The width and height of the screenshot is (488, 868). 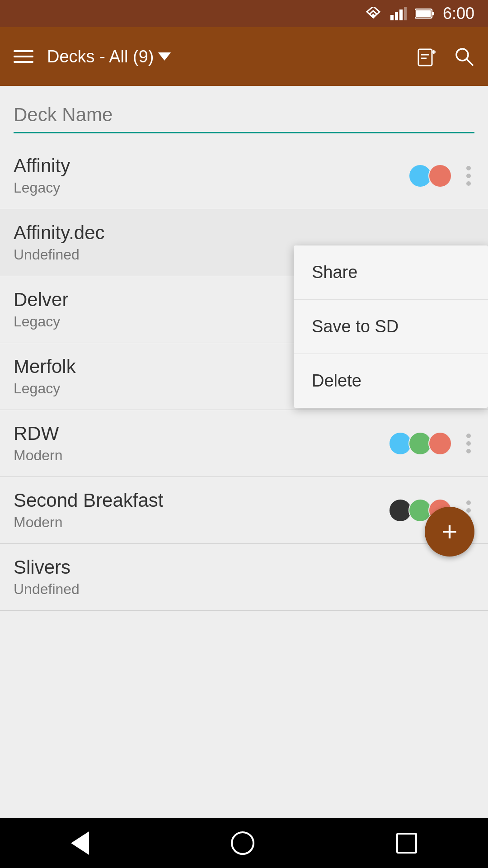 I want to click on deck-item-info: Affinity.dec Undefined, so click(x=59, y=242).